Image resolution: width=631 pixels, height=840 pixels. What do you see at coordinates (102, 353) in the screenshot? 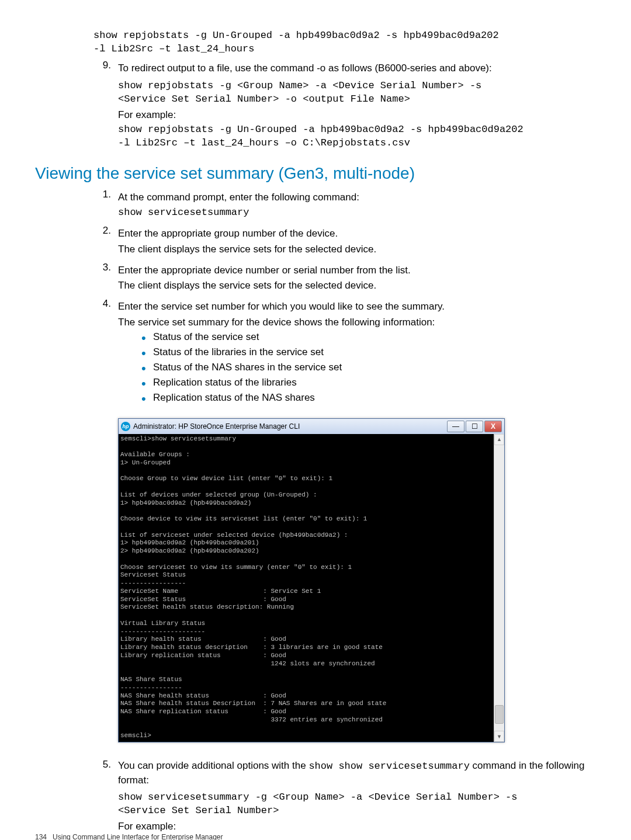
I see `list-number: 4.` at bounding box center [102, 353].